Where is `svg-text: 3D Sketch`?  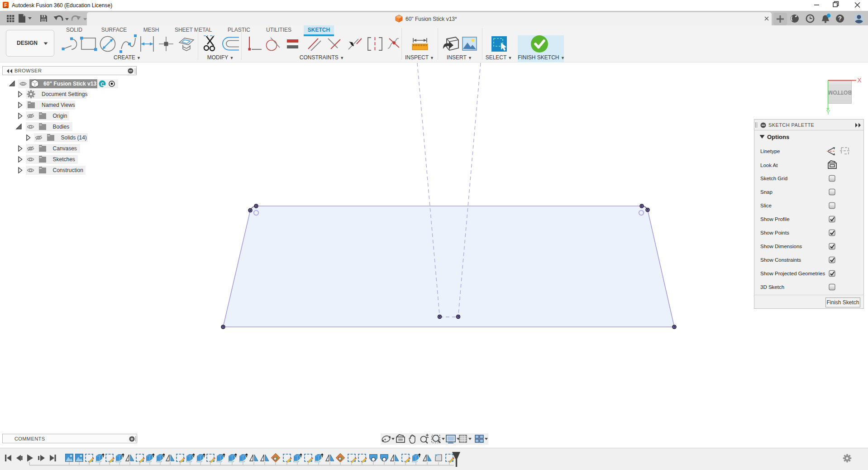 svg-text: 3D Sketch is located at coordinates (772, 287).